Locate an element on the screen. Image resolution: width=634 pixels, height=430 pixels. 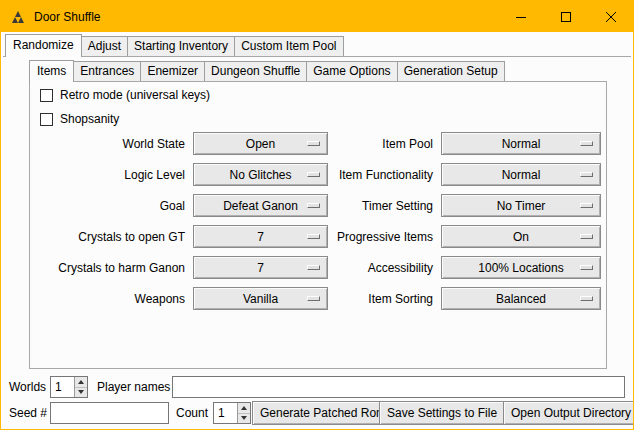
subtab-dungeon-shuffle: Dungeon Shuffle is located at coordinates (256, 71).